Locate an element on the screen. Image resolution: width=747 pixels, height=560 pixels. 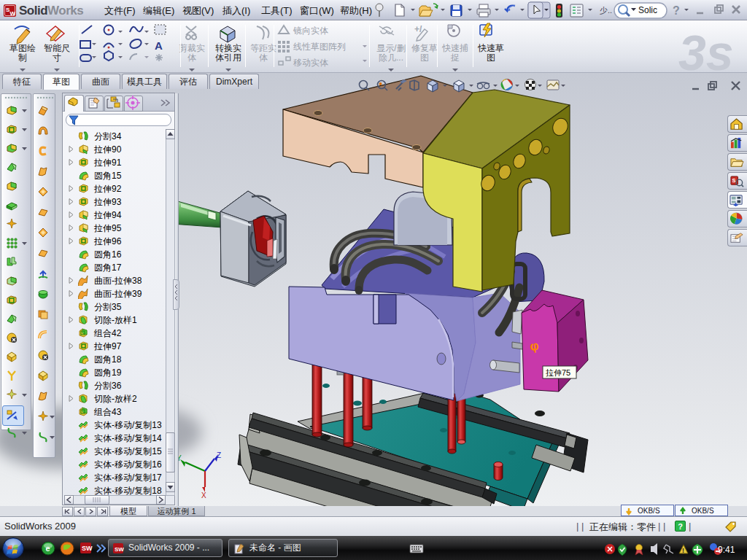
svg-text: X is located at coordinates (204, 496).